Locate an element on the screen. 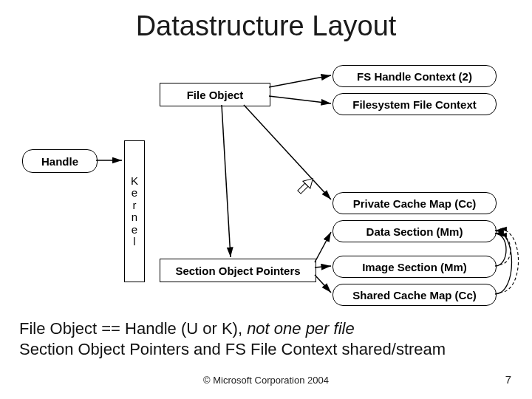 The width and height of the screenshot is (532, 399). page-title: Datastructure Layout is located at coordinates (266, 27).